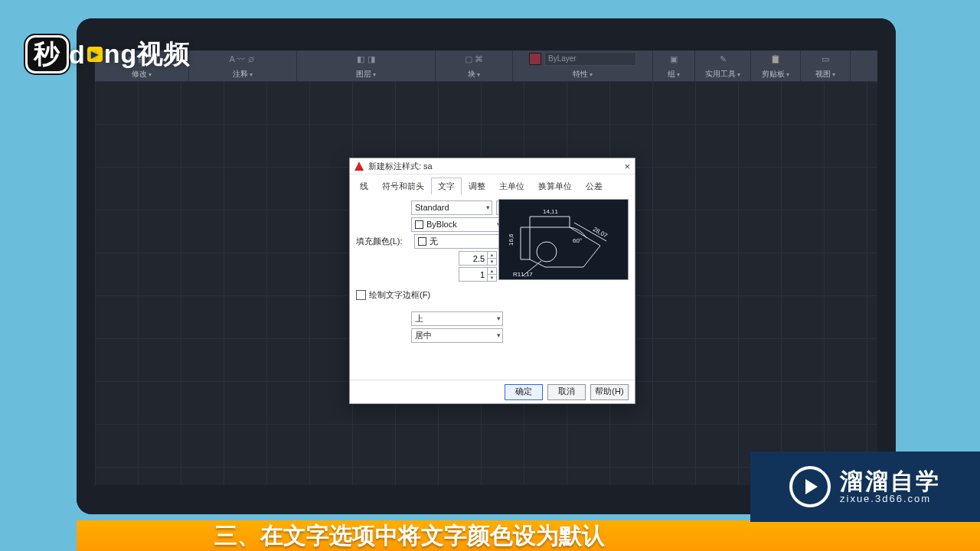 This screenshot has height=551, width=980. Describe the element at coordinates (583, 66) in the screenshot. I see `ribbon-group-properties: ByLayer 特性` at that location.